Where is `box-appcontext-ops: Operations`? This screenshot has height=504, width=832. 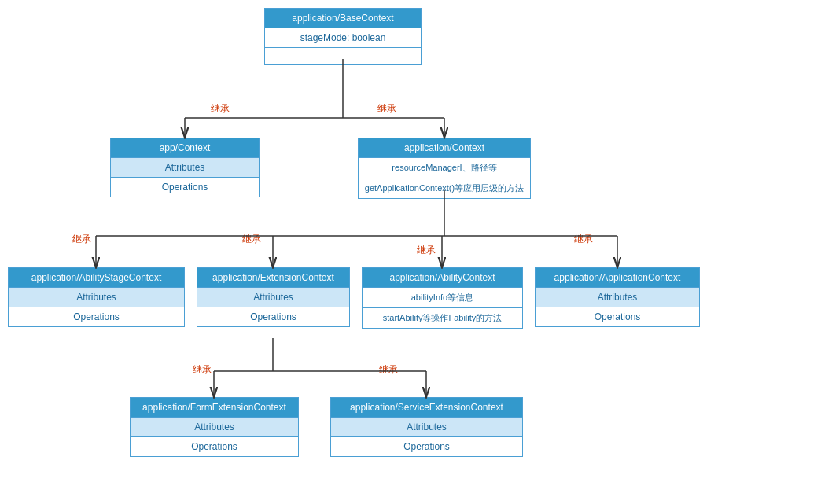 box-appcontext-ops: Operations is located at coordinates (185, 187).